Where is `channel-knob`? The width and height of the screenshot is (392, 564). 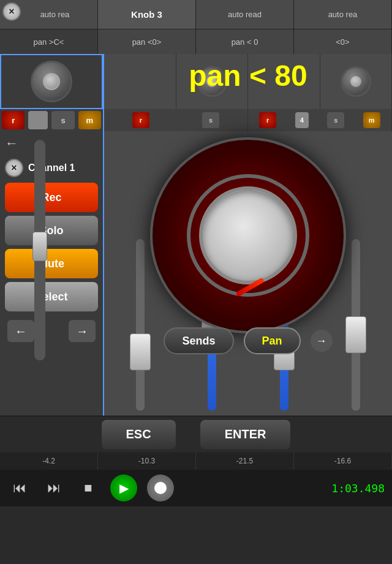
channel-knob is located at coordinates (51, 82).